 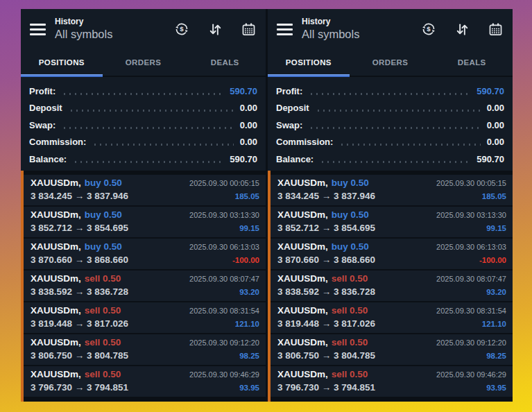 I want to click on trade-prices: 3 838.592 → 3 836.728, so click(x=326, y=293).